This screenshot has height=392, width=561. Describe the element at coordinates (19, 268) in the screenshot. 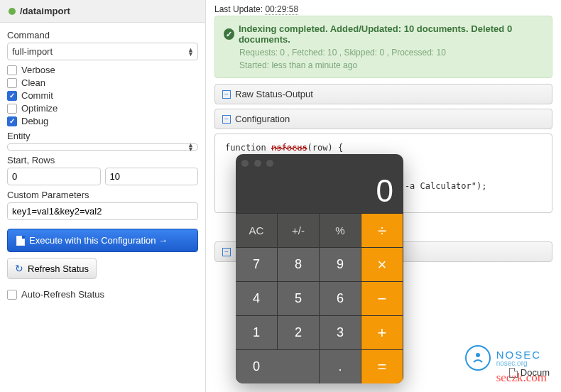

I see `refresh-icon: ↻` at that location.